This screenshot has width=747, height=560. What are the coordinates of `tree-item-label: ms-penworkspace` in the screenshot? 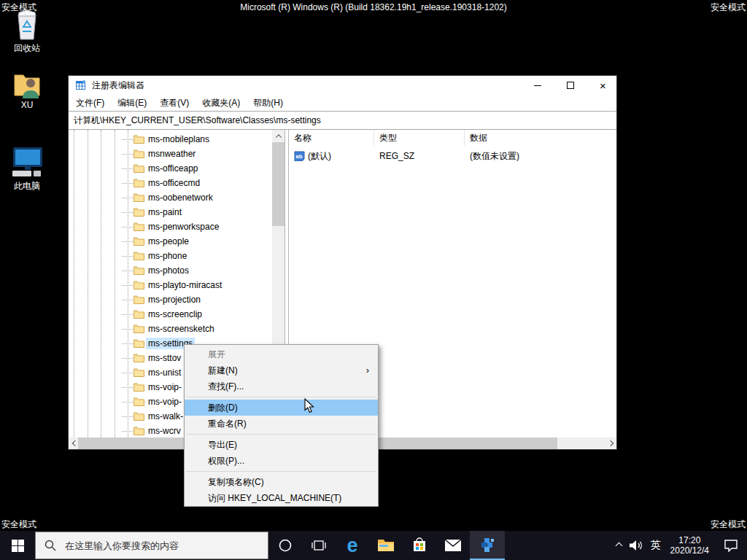 It's located at (184, 227).